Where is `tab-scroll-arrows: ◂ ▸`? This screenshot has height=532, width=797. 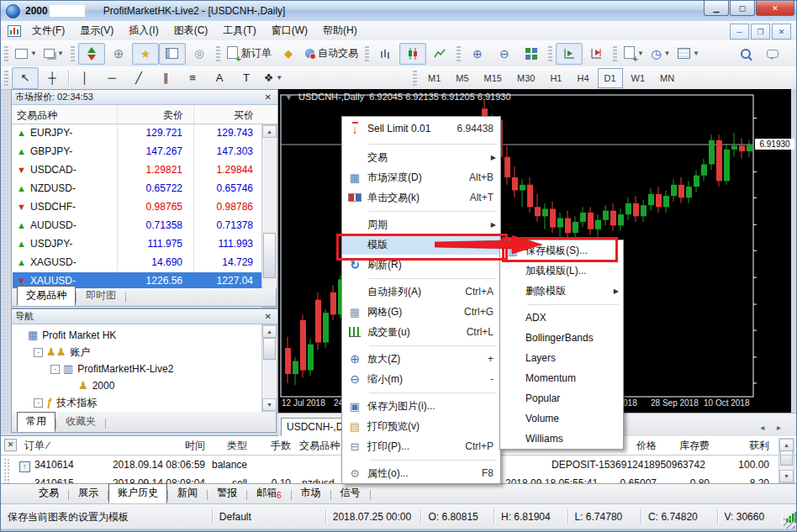
tab-scroll-arrows: ◂ ▸ is located at coordinates (773, 427).